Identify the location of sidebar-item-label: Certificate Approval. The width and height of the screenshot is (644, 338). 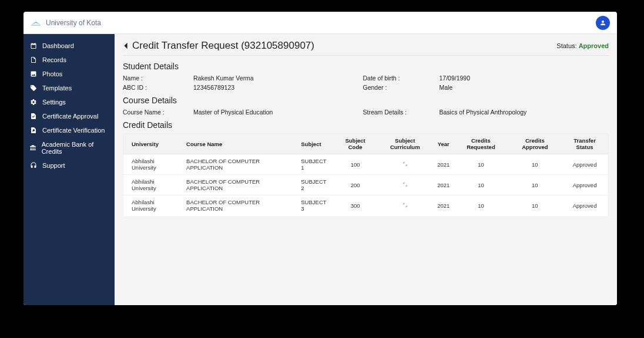
(71, 116).